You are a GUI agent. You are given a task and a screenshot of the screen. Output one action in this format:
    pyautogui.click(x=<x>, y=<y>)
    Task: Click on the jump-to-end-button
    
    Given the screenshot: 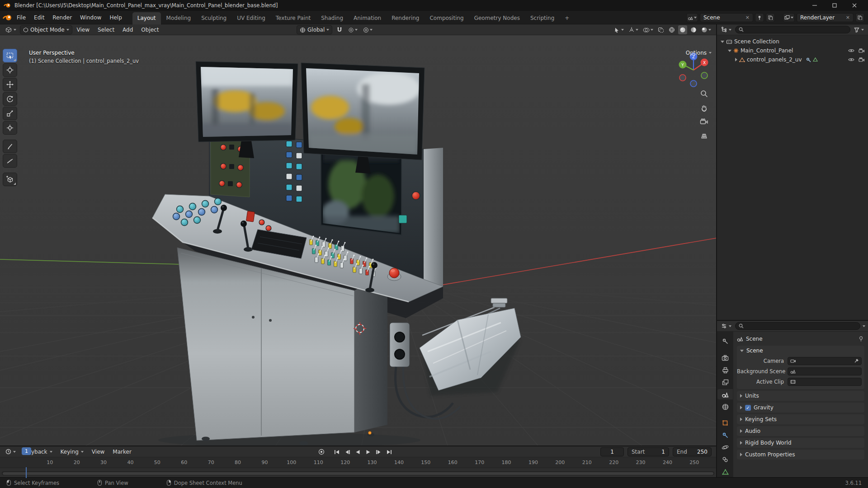 What is the action you would take?
    pyautogui.click(x=389, y=452)
    